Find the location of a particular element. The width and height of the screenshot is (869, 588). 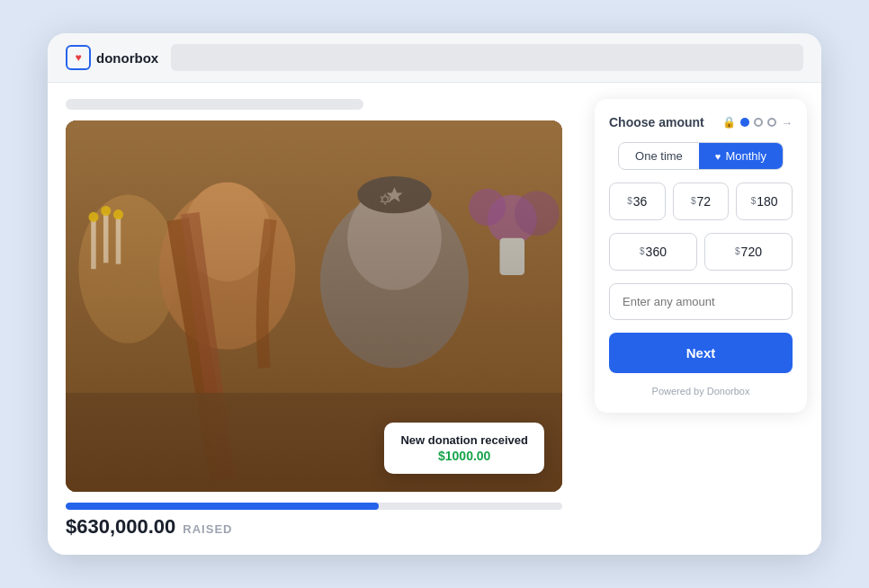

amount-grid-row1: $ 36 $ 72 $ 180 is located at coordinates (701, 201).